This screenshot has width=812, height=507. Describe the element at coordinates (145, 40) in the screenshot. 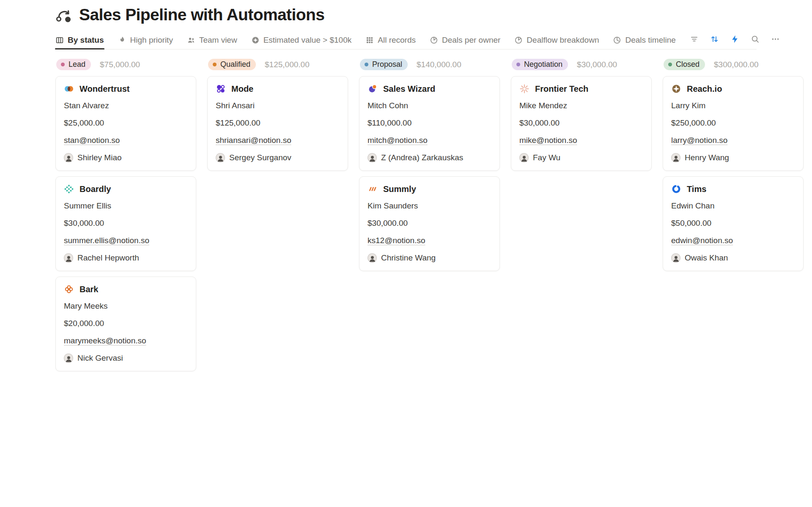

I see `tab-high-priority: High priority` at that location.